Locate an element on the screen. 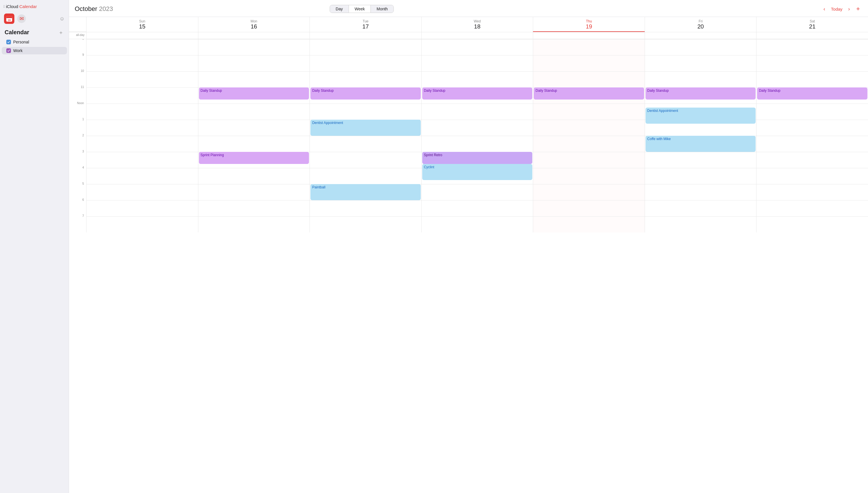 The image size is (868, 493). share-icon: ☺ is located at coordinates (62, 19).